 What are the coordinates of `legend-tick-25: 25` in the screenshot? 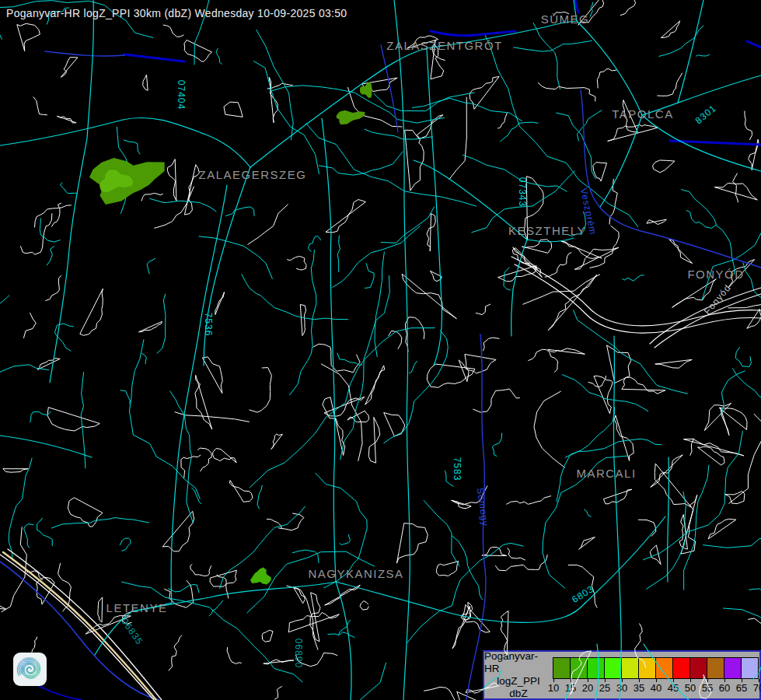 It's located at (605, 688).